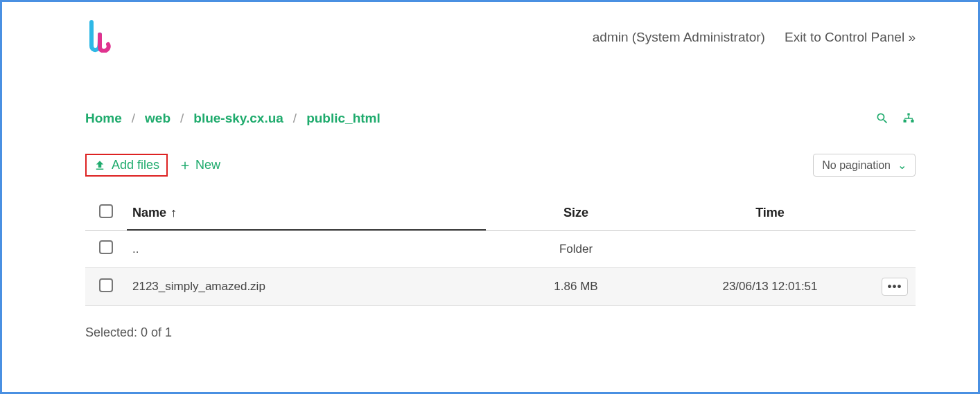  I want to click on file-name: 2123_simply_amazed.zip, so click(306, 287).